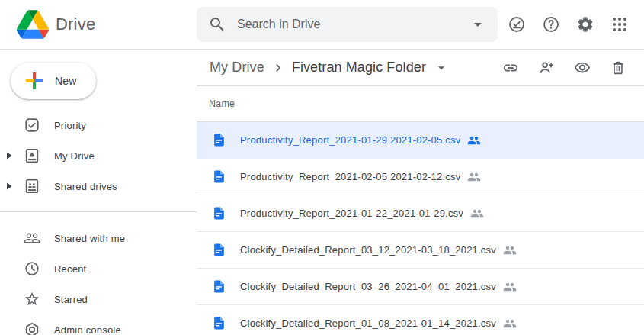  What do you see at coordinates (237, 67) in the screenshot?
I see `breadcrumb-my-drive: My Drive` at bounding box center [237, 67].